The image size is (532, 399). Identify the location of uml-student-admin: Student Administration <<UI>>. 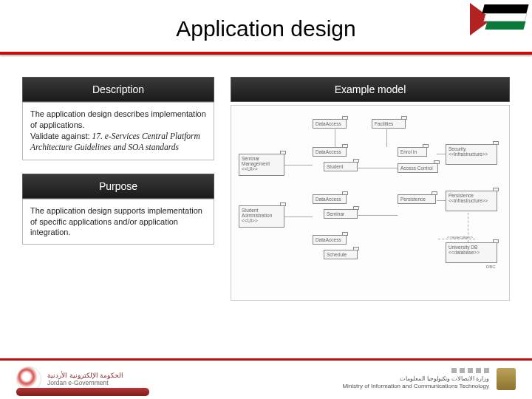
(262, 216).